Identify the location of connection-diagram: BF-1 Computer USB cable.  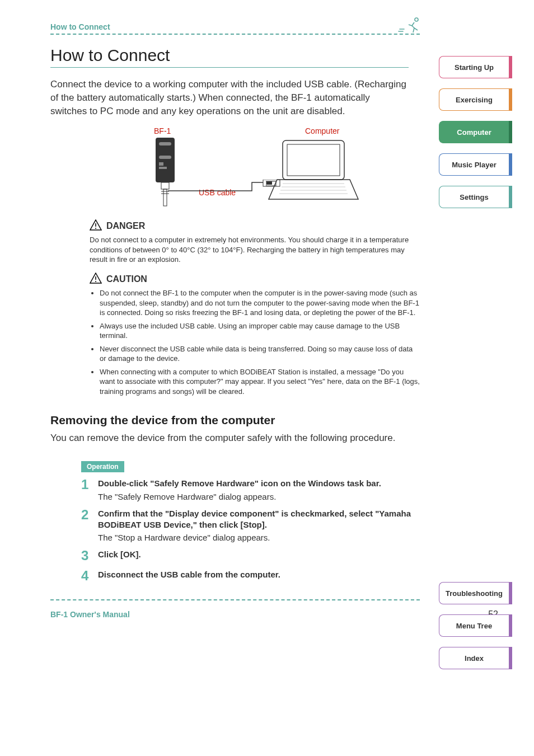
(238, 168).